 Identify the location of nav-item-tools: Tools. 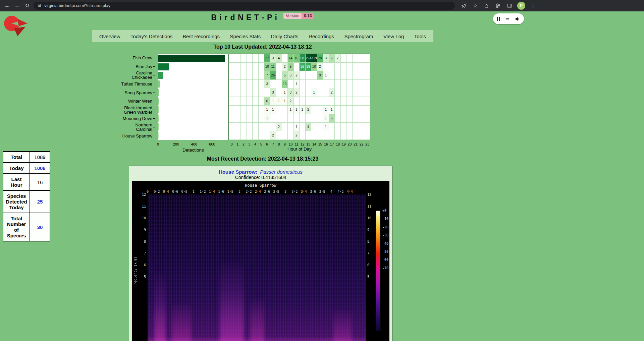
(420, 36).